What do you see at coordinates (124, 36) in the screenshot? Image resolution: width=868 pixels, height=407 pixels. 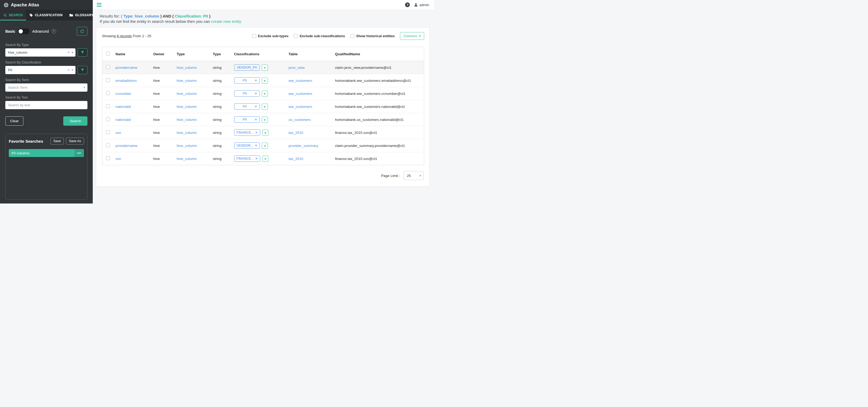 I see `records-count-link: 8 records` at bounding box center [124, 36].